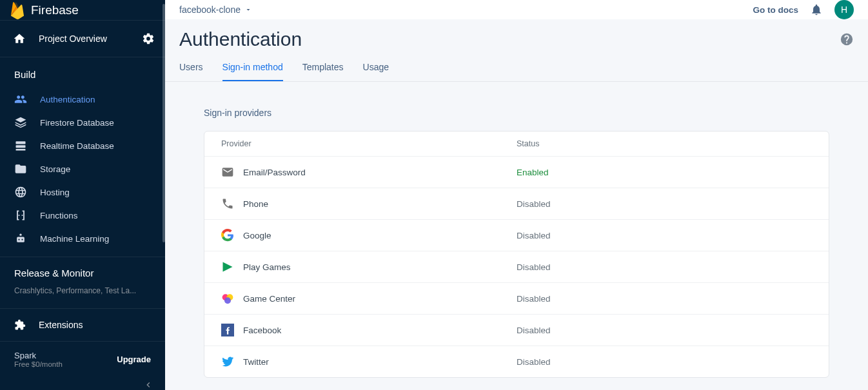 Image resolution: width=868 pixels, height=390 pixels. I want to click on play-provider-icon, so click(228, 267).